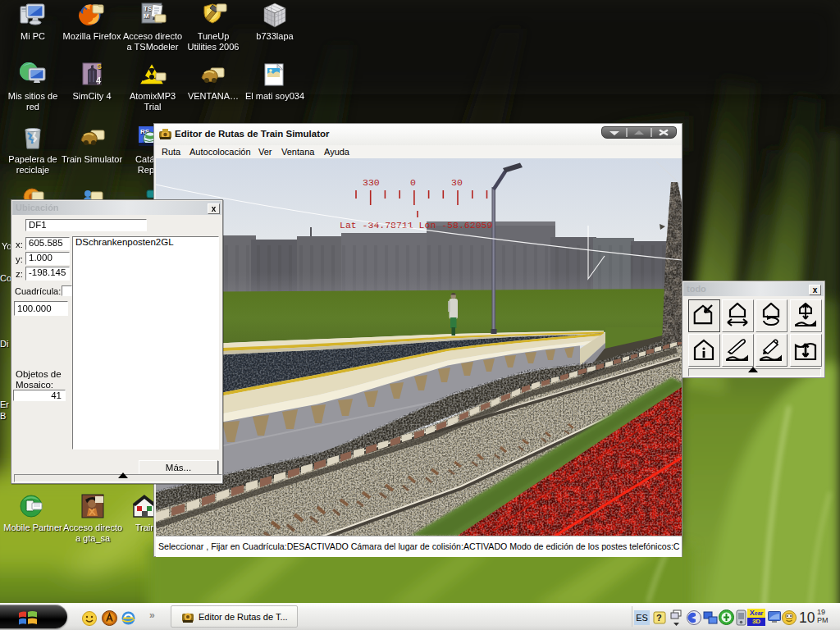 Image resolution: width=840 pixels, height=630 pixels. I want to click on svg-text: TS, so click(148, 8).